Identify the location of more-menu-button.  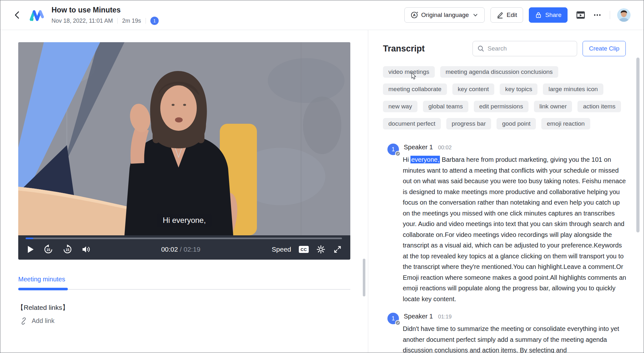
(597, 15).